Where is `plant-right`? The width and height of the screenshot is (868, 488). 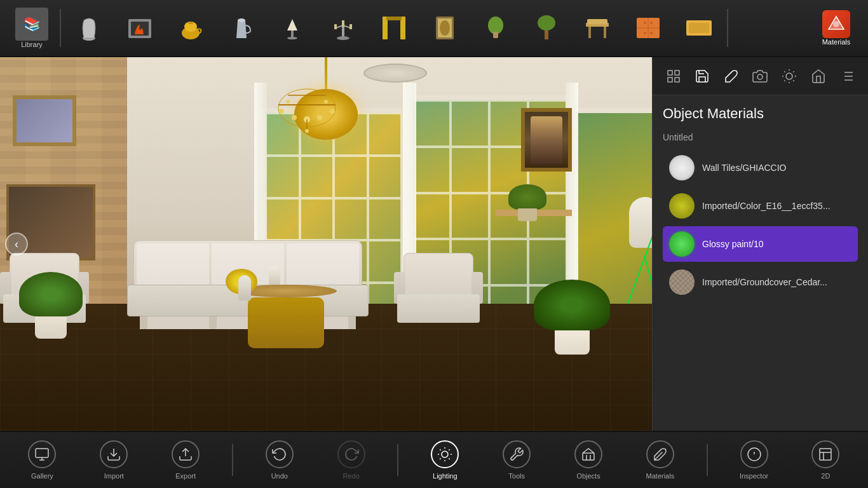
plant-right is located at coordinates (572, 317).